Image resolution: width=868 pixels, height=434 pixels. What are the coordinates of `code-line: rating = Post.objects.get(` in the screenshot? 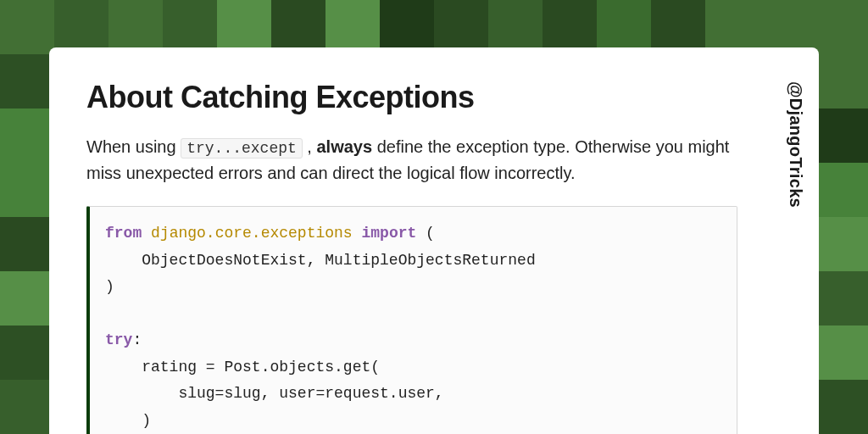 It's located at (242, 367).